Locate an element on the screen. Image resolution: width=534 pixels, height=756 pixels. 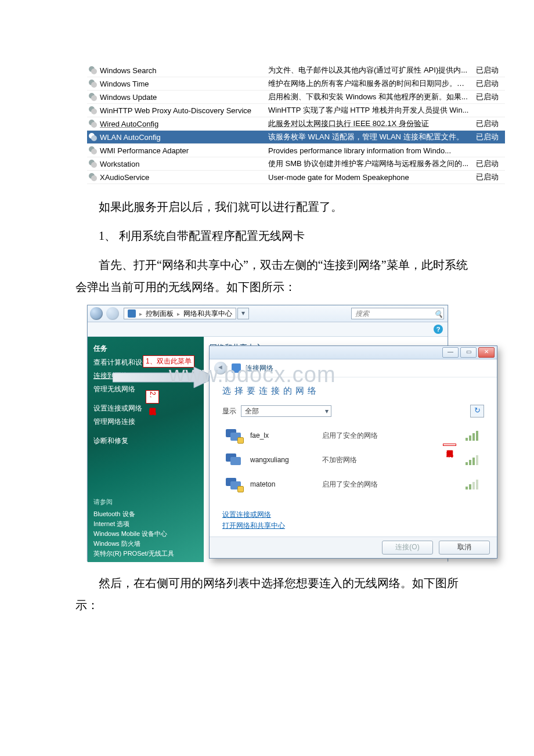
connect-button: 连接(O) is located at coordinates (407, 548).